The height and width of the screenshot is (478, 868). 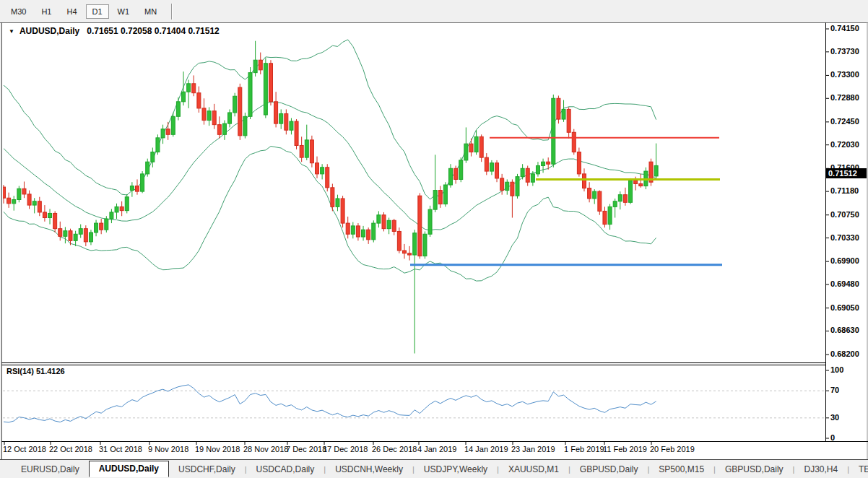 What do you see at coordinates (845, 284) in the screenshot?
I see `price-axis-label: 0.69480` at bounding box center [845, 284].